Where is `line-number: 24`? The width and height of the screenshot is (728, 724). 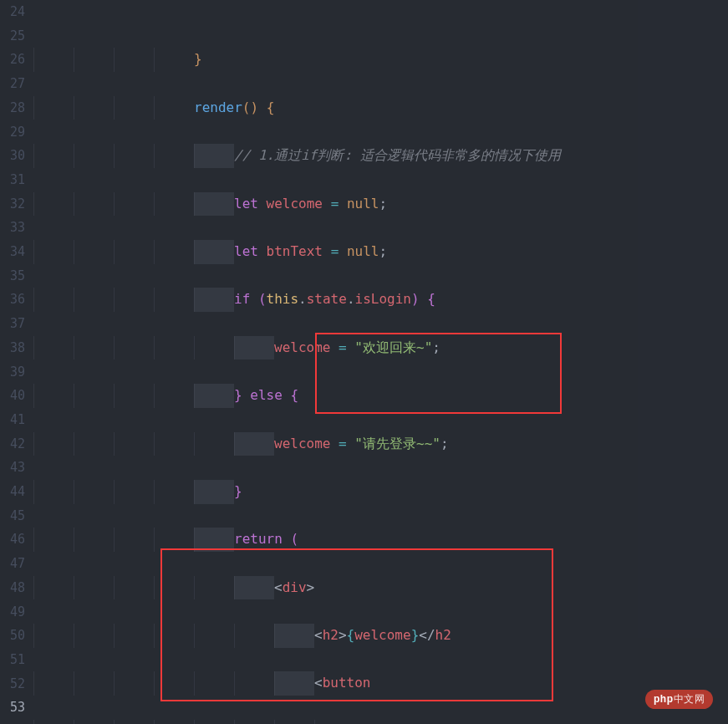 line-number: 24 is located at coordinates (15, 12).